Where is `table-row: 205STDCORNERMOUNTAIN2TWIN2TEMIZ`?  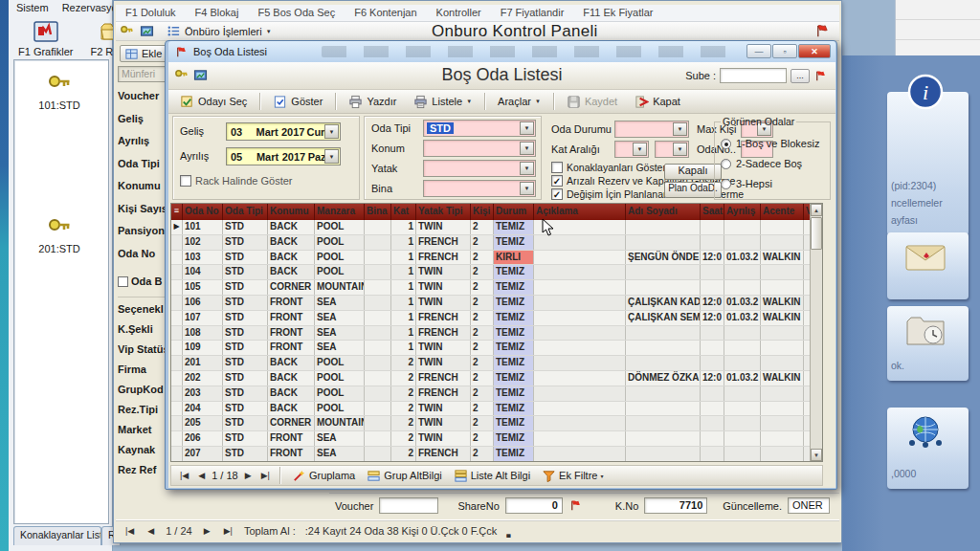 table-row: 205STDCORNERMOUNTAIN2TWIN2TEMIZ is located at coordinates (492, 424).